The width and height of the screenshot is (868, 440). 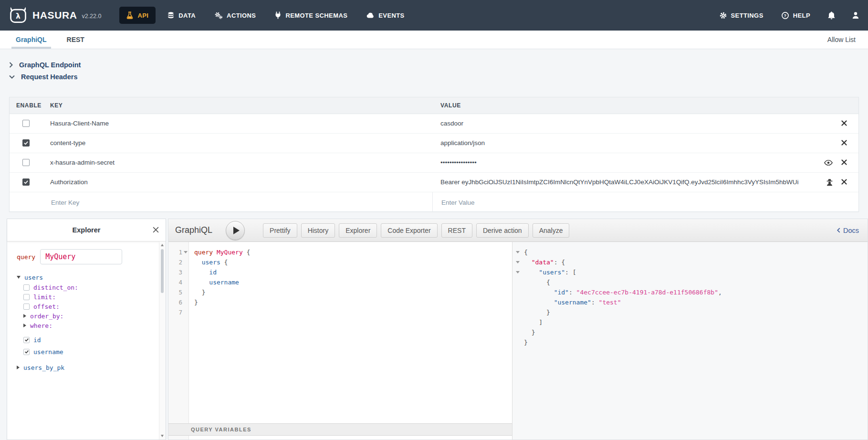 I want to click on code-exporter-button: Code Exporter, so click(x=409, y=230).